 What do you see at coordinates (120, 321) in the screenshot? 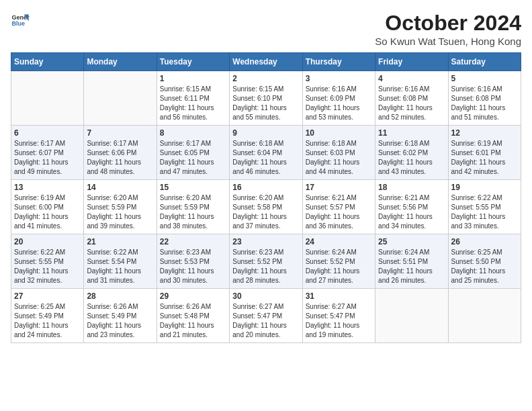
I see `day-detail: Sunrise: 6:26 AM Sunset: 5:49 PM Dayligh…` at bounding box center [120, 321].